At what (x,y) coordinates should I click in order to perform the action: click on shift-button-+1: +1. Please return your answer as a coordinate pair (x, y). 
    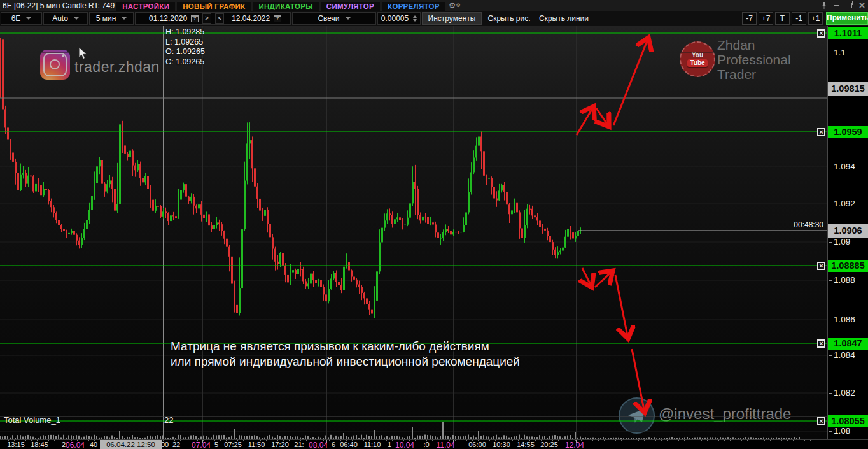
    Looking at the image, I should click on (816, 18).